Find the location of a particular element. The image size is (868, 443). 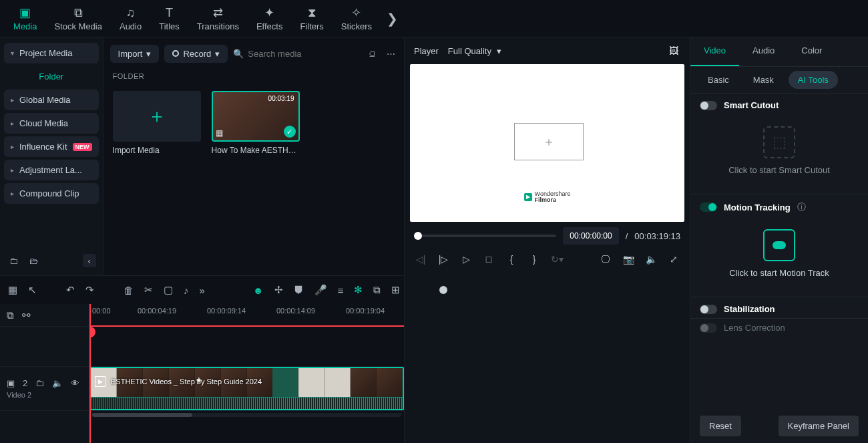

ai-icon: ☻ is located at coordinates (258, 290).